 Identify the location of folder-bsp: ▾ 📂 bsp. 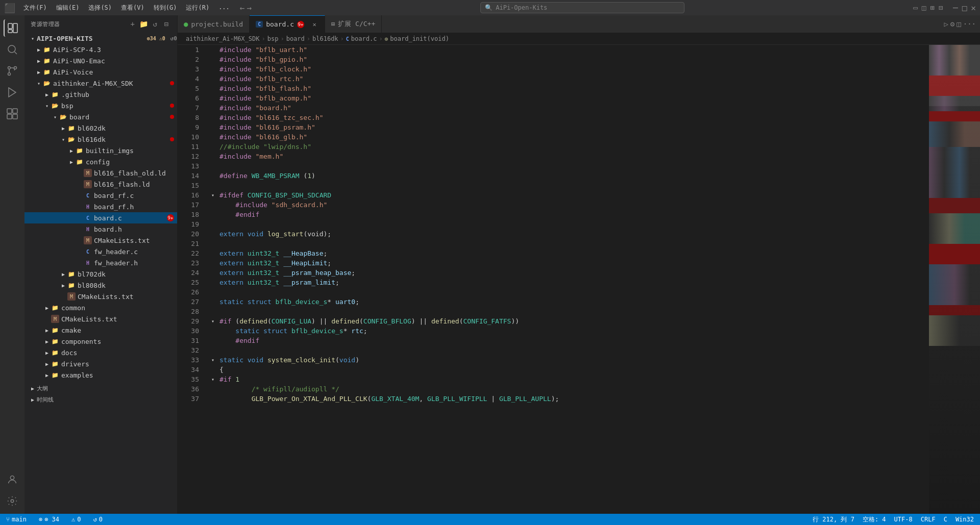
(101, 106).